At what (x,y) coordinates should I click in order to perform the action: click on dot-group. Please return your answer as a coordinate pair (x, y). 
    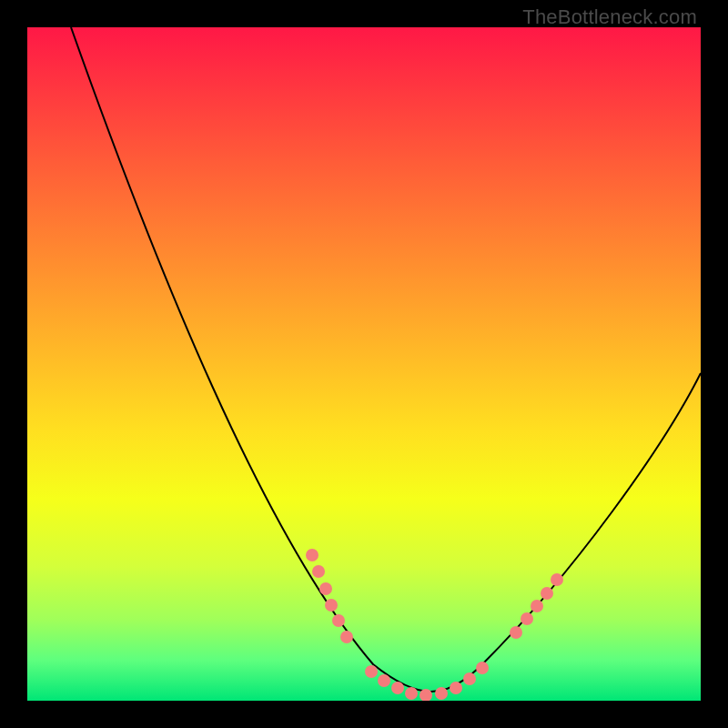
    Looking at the image, I should click on (435, 624).